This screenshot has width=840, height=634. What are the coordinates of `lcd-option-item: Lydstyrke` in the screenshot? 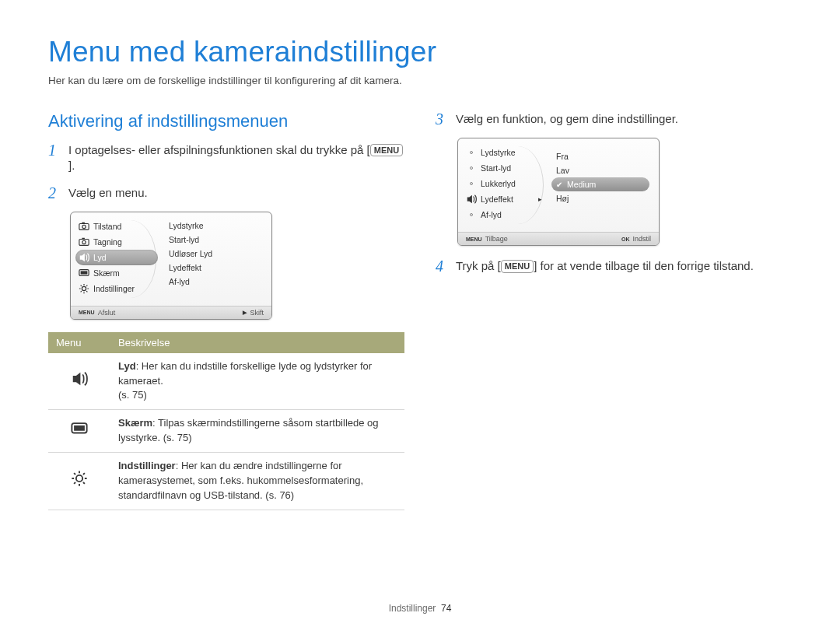 It's located at (505, 152).